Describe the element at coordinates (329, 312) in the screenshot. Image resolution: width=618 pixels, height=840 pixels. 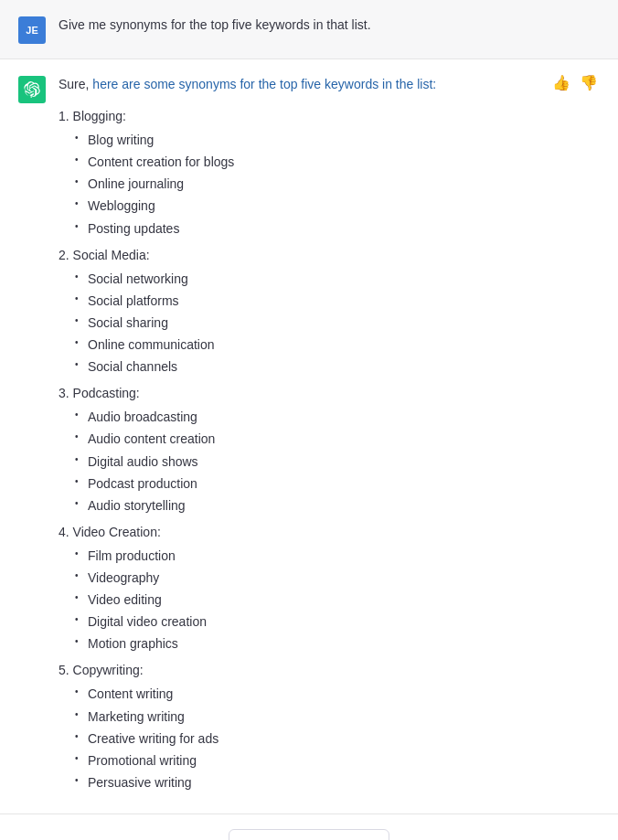
I see `section-item-2: 2. Social Media:Social networkingSocial …` at that location.